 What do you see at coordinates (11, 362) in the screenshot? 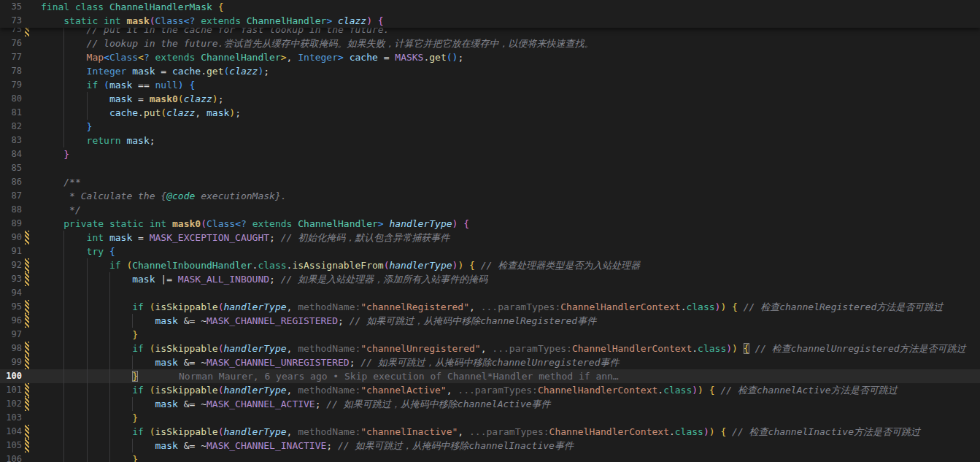
I see `line-number: 99` at bounding box center [11, 362].